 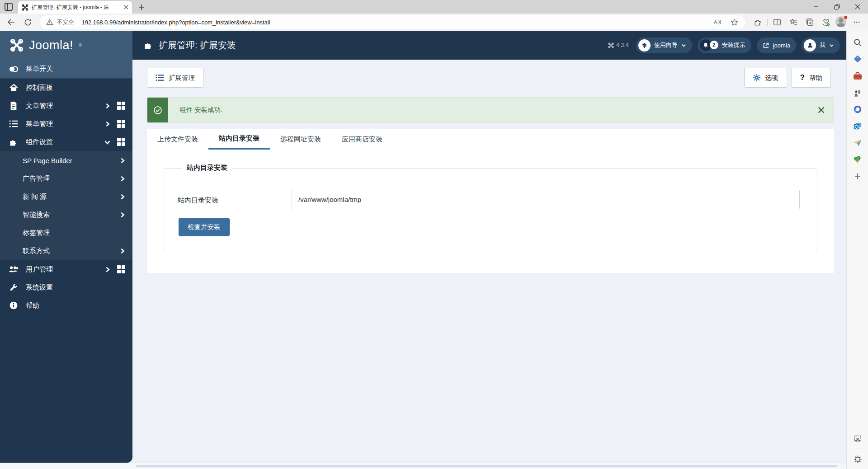 What do you see at coordinates (175, 78) in the screenshot?
I see `manage-extensions-button: 扩展管理` at bounding box center [175, 78].